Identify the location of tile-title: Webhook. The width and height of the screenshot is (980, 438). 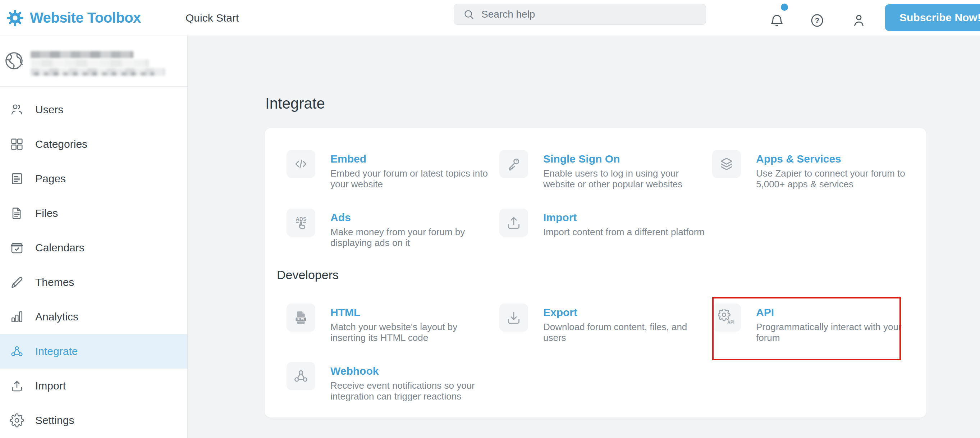
(411, 371).